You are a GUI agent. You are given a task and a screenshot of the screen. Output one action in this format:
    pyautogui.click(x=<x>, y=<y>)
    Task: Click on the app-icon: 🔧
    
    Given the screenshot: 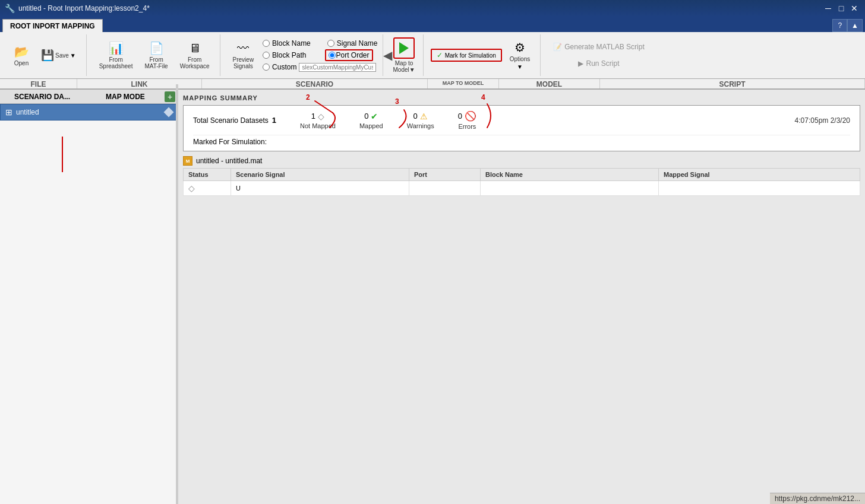 What is the action you would take?
    pyautogui.click(x=10, y=8)
    